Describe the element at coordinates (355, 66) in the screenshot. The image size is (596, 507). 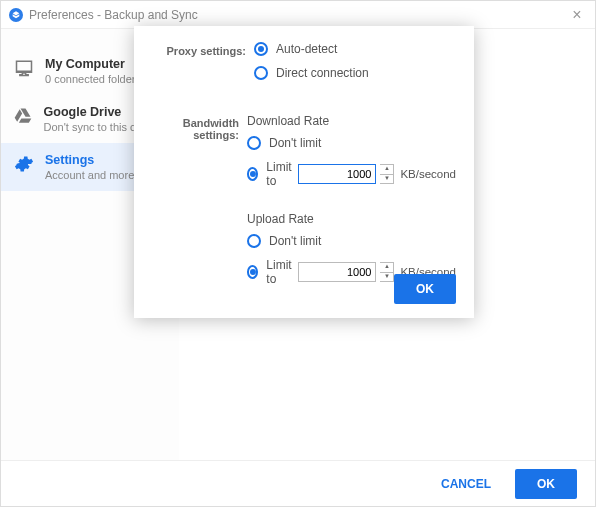
I see `proxy-controls: Auto-detect Direct connection` at that location.